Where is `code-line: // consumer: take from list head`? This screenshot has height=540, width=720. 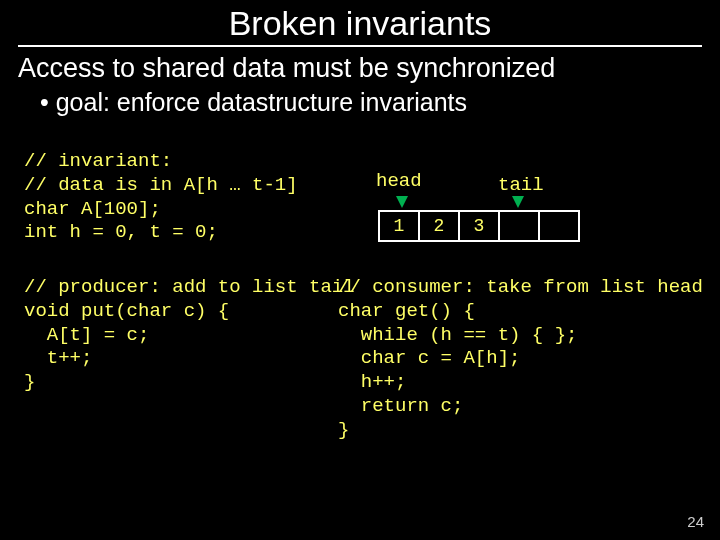
code-line: // consumer: take from list head is located at coordinates (528, 288).